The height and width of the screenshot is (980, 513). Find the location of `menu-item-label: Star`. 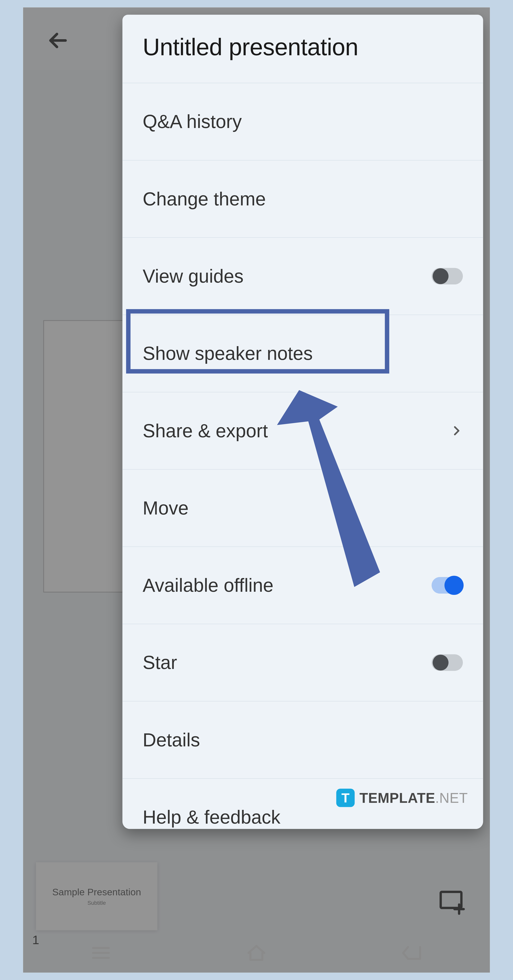

menu-item-label: Star is located at coordinates (160, 663).